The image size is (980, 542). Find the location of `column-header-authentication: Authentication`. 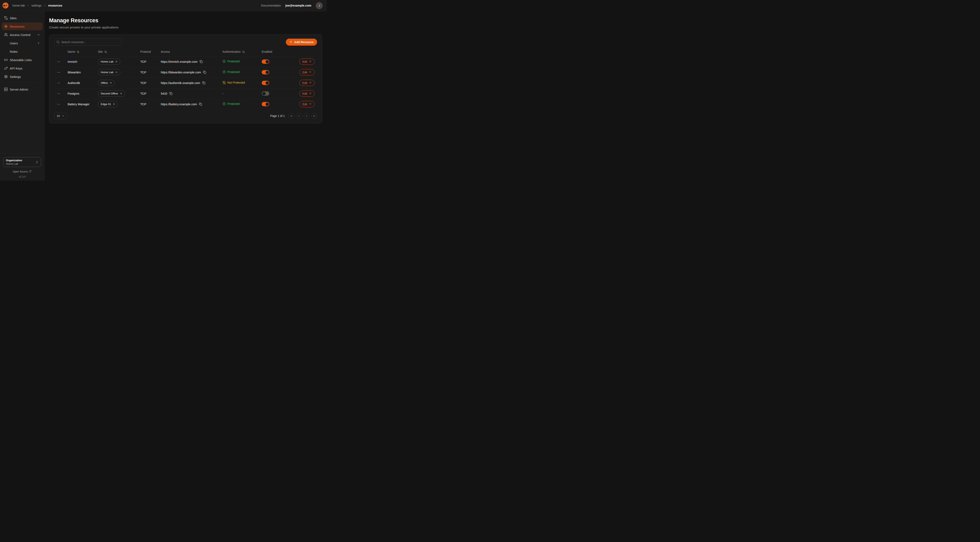

column-header-authentication: Authentication is located at coordinates (240, 52).